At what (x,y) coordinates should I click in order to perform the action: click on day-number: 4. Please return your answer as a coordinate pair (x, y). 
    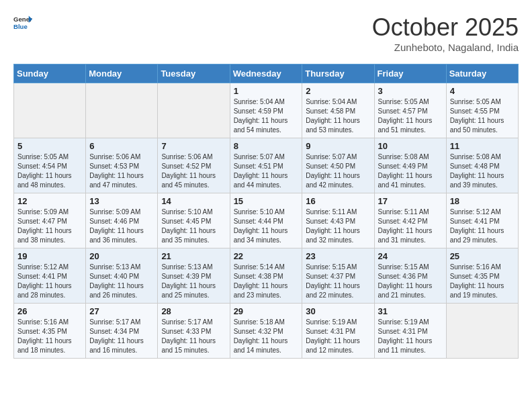
    Looking at the image, I should click on (482, 91).